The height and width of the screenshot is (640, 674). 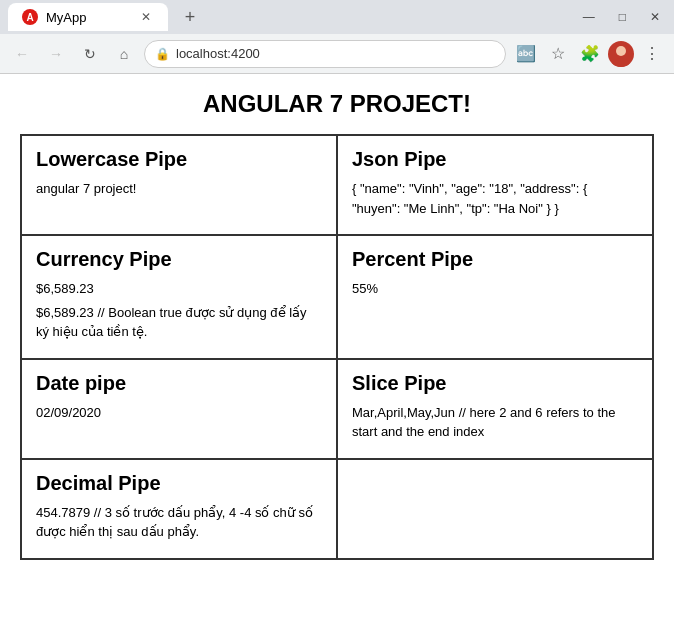 I want to click on percent-pipe-cell: Percent Pipe 55%, so click(x=495, y=297).